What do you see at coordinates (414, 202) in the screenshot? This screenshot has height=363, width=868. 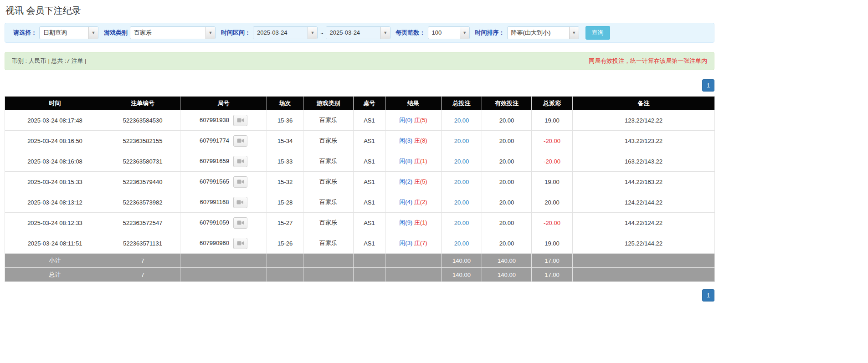 I see `cell-result: 闲(4) 庄(2)` at bounding box center [414, 202].